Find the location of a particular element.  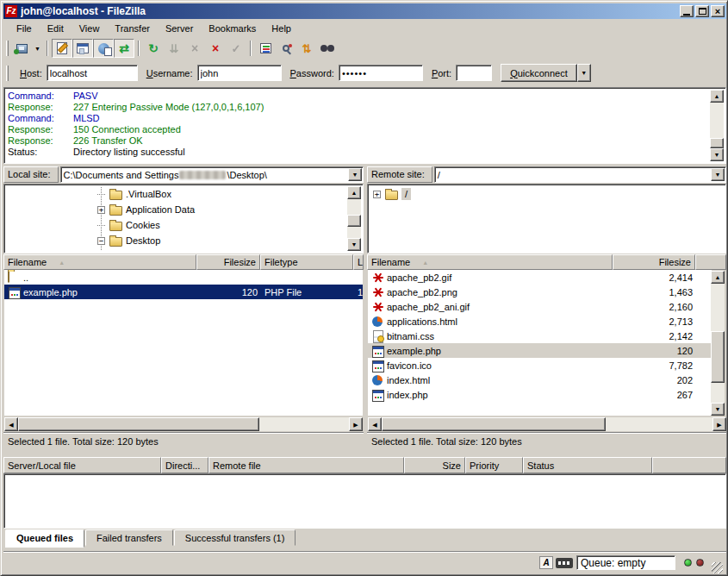

quickconnect-dropdown-button: ▼ is located at coordinates (584, 72).